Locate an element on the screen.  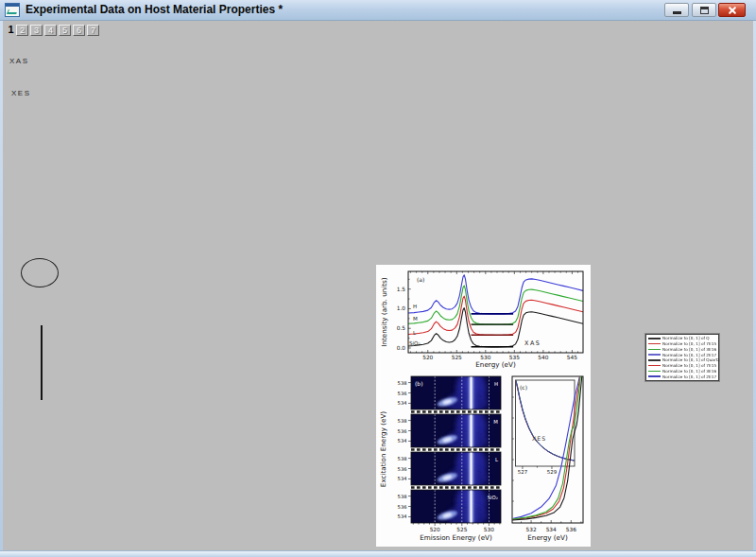
svg-text: 540 is located at coordinates (542, 357).